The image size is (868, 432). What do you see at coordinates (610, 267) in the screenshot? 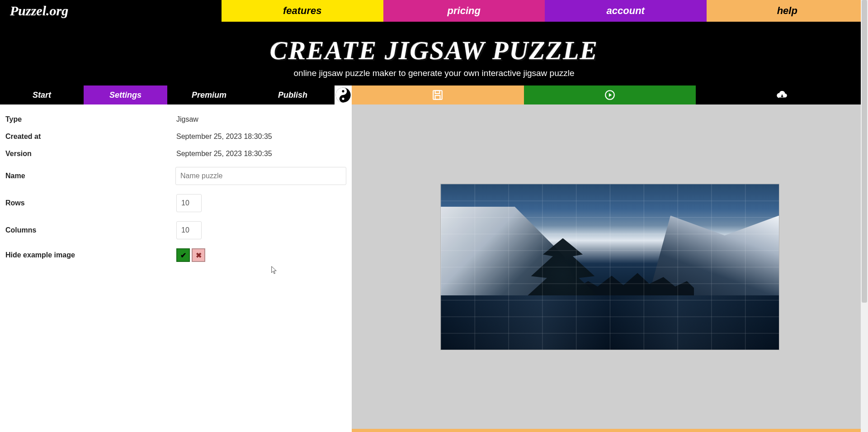
I see `puzzle-grid-overlay` at bounding box center [610, 267].